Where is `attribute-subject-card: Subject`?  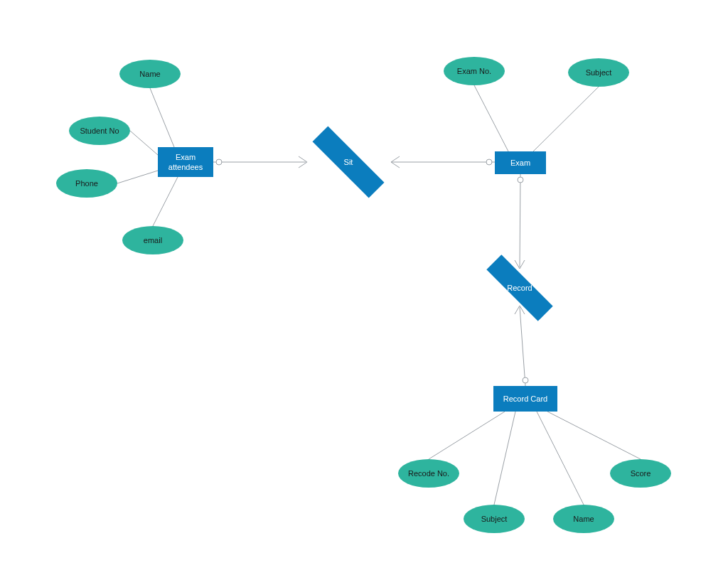
attribute-subject-card: Subject is located at coordinates (494, 519).